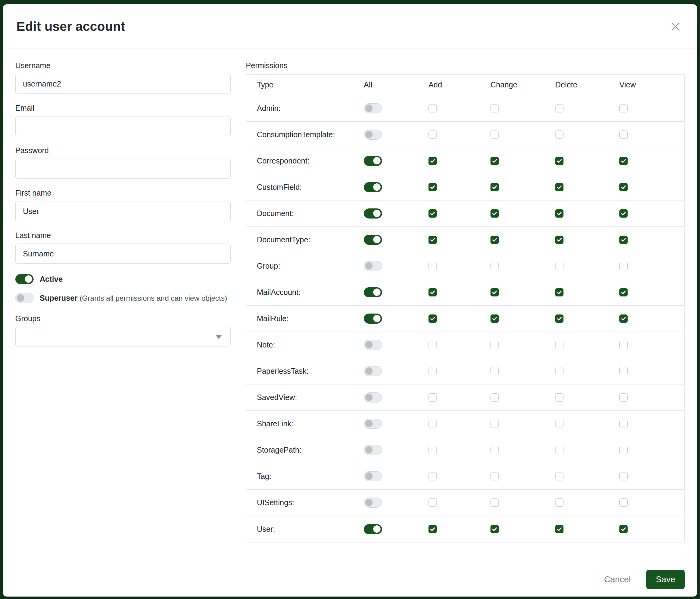 This screenshot has height=599, width=700. I want to click on first-name-field, so click(123, 211).